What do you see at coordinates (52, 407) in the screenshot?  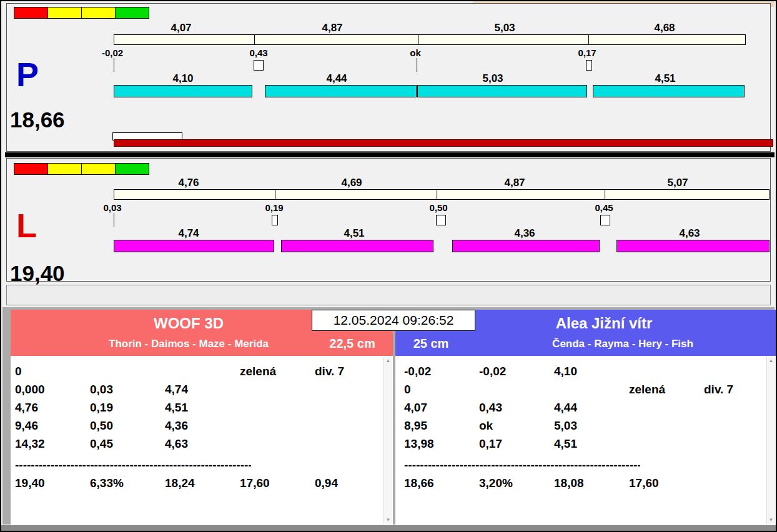 I see `result-cell: 4,76` at bounding box center [52, 407].